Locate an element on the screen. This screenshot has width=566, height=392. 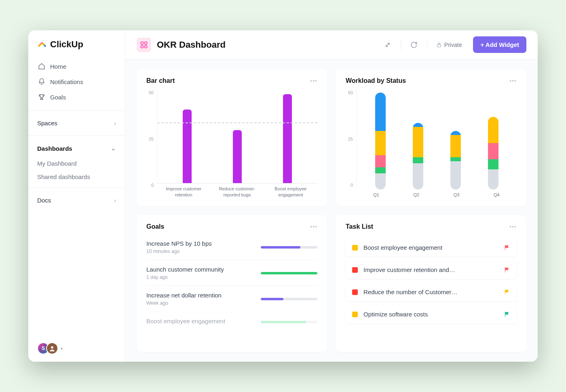
goal-row: Boost employee engagement is located at coordinates (232, 322).